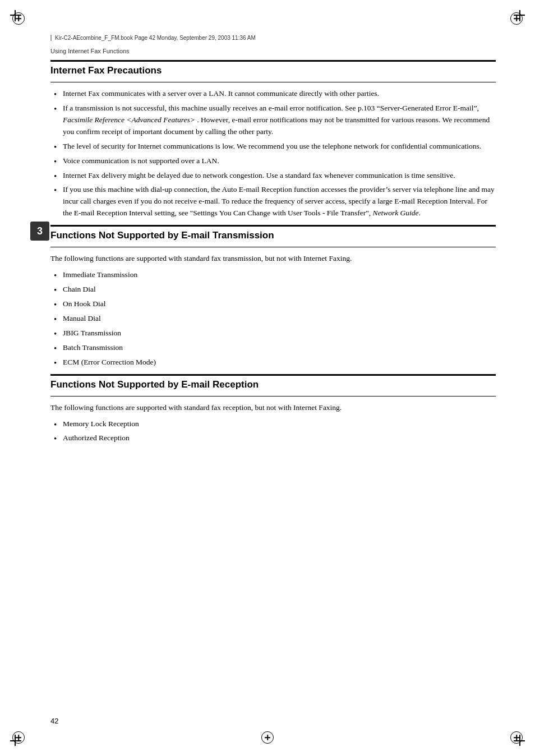 Image resolution: width=535 pixels, height=756 pixels. Describe the element at coordinates (273, 154) in the screenshot. I see `precautions-list: Internet Fax communicates with a server …` at that location.